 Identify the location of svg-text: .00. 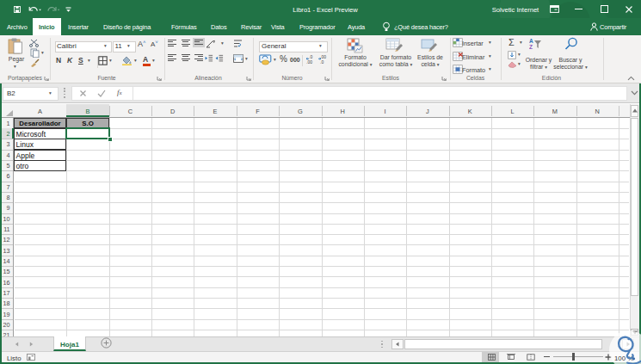
(310, 62).